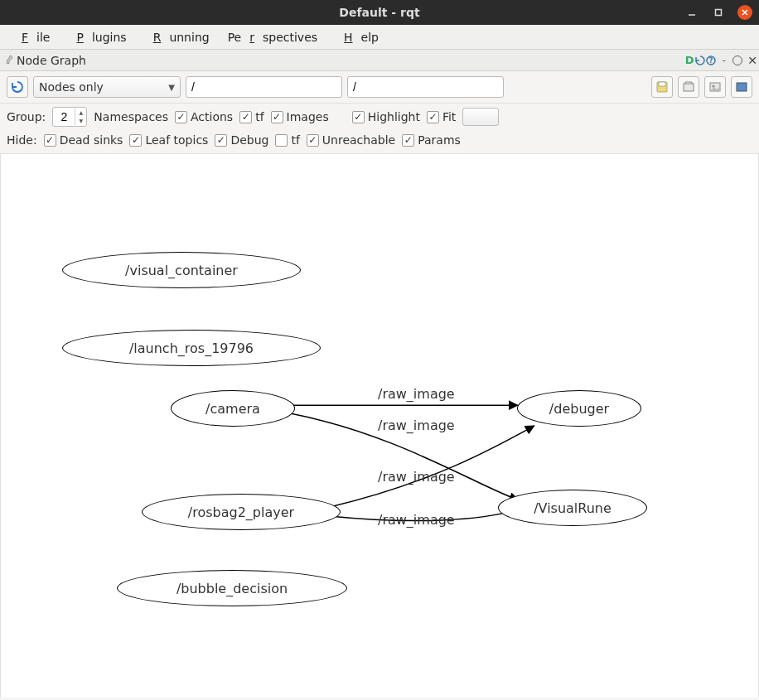  Describe the element at coordinates (191, 348) in the screenshot. I see `node-launch-ros: /launch_ros_19796` at that location.